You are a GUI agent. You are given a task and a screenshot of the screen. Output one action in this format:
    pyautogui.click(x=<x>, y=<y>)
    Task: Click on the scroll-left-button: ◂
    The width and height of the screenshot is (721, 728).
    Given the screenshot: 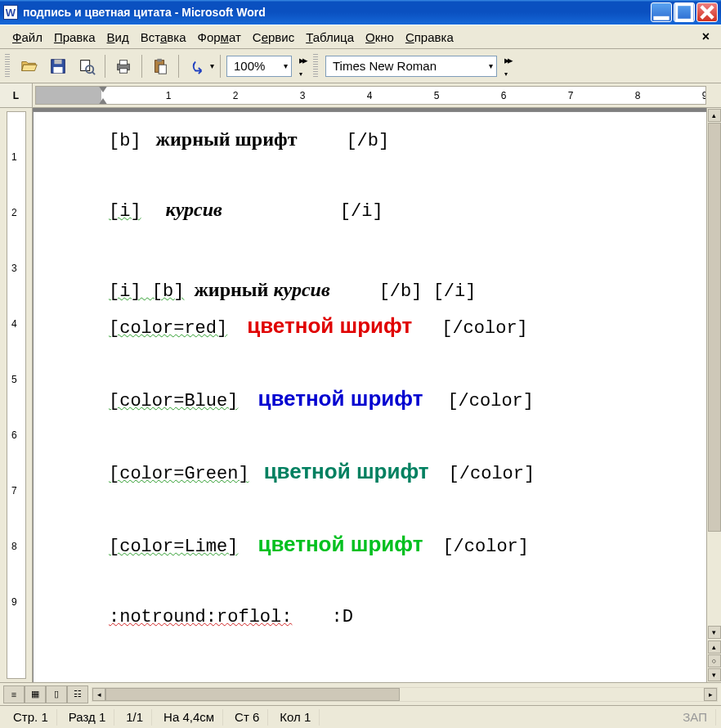 What is the action you would take?
    pyautogui.click(x=99, y=694)
    